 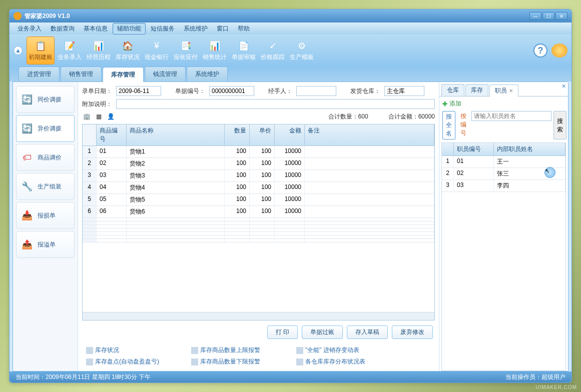 I want to click on right-tab-1: 库存, so click(x=477, y=90).